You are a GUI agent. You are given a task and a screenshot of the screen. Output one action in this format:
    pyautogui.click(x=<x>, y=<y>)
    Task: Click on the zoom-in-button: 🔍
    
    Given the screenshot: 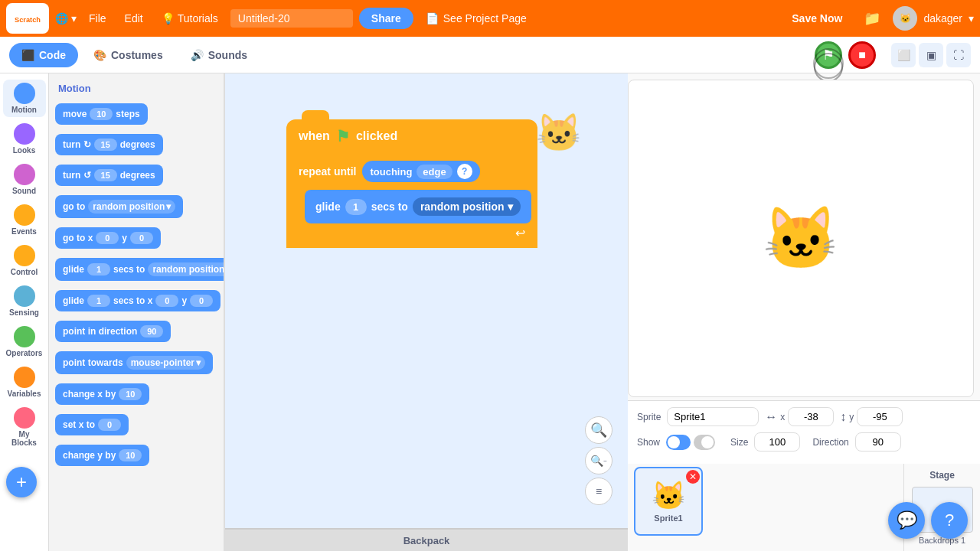 What is the action you would take?
    pyautogui.click(x=599, y=430)
    